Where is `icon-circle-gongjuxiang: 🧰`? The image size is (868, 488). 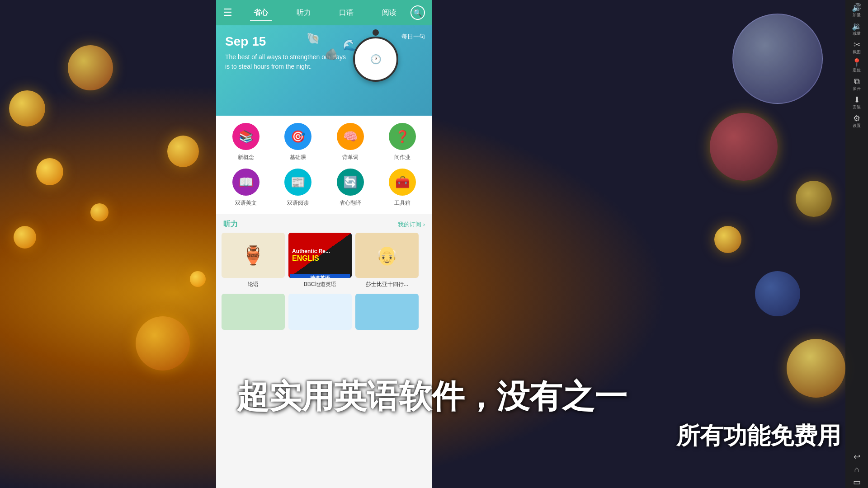
icon-circle-gongjuxiang: 🧰 is located at coordinates (402, 182).